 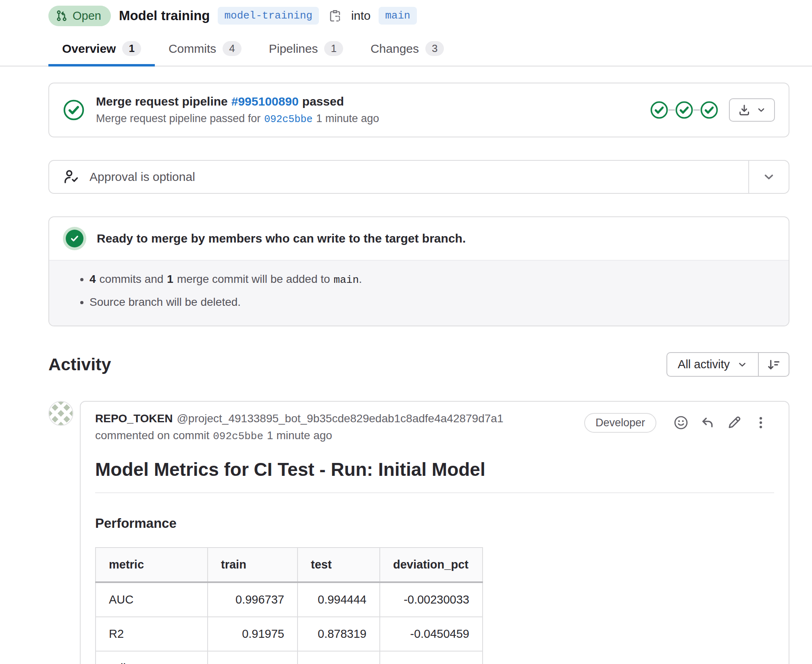 What do you see at coordinates (681, 423) in the screenshot?
I see `add-reaction-button` at bounding box center [681, 423].